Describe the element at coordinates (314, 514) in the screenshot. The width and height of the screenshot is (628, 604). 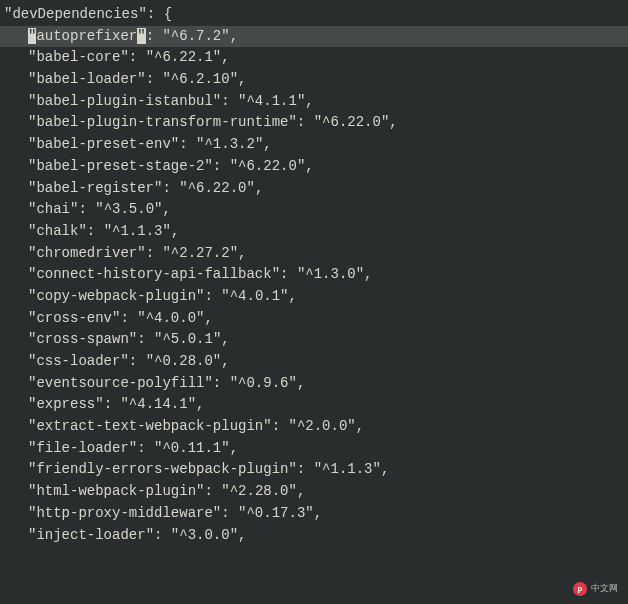
I see `dep-entry: "http-proxy-middleware": "^0.17.3",` at that location.